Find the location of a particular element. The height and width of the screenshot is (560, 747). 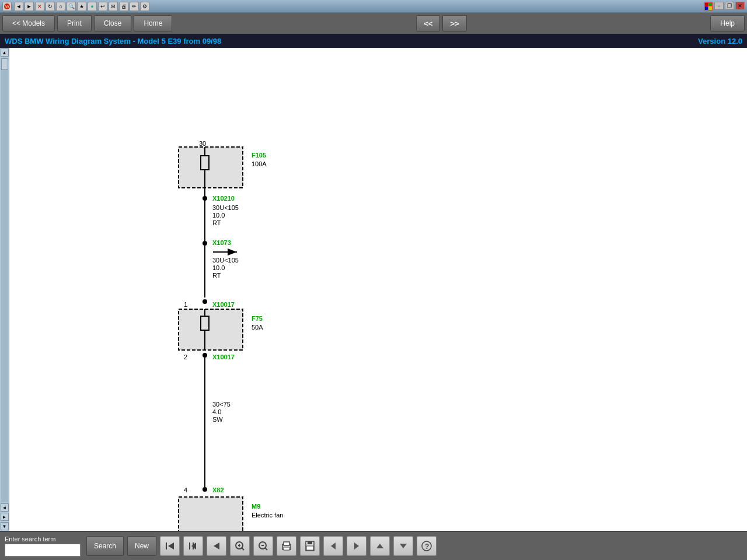

statusbar: Enter search term Search New is located at coordinates (374, 545).